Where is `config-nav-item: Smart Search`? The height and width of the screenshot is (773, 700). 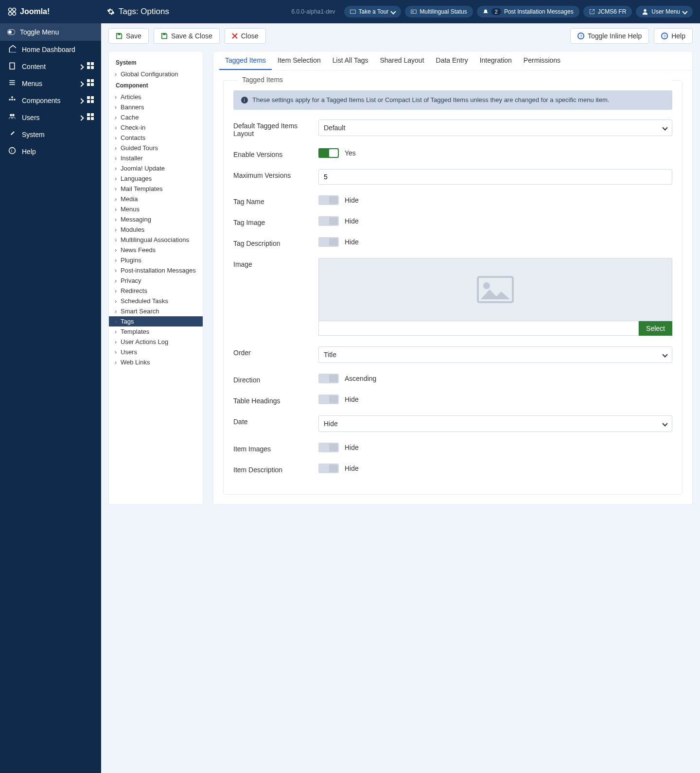
config-nav-item: Smart Search is located at coordinates (156, 311).